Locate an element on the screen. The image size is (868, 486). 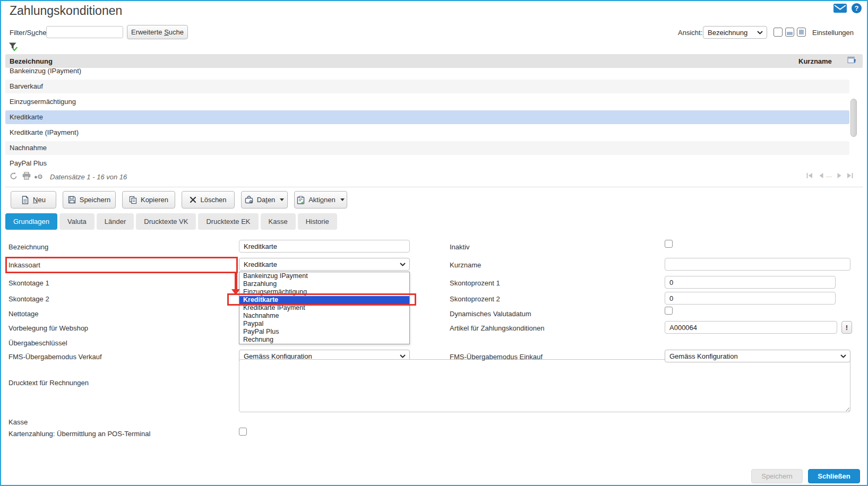
data-menu-button: Daten is located at coordinates (264, 199).